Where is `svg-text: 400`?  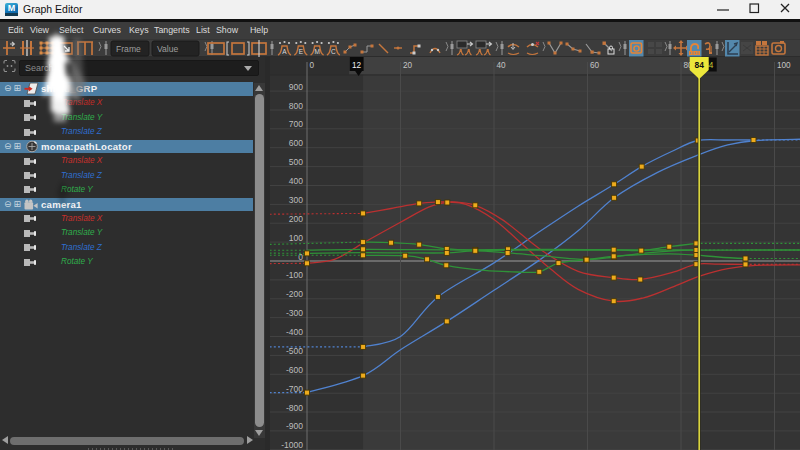 svg-text: 400 is located at coordinates (296, 181).